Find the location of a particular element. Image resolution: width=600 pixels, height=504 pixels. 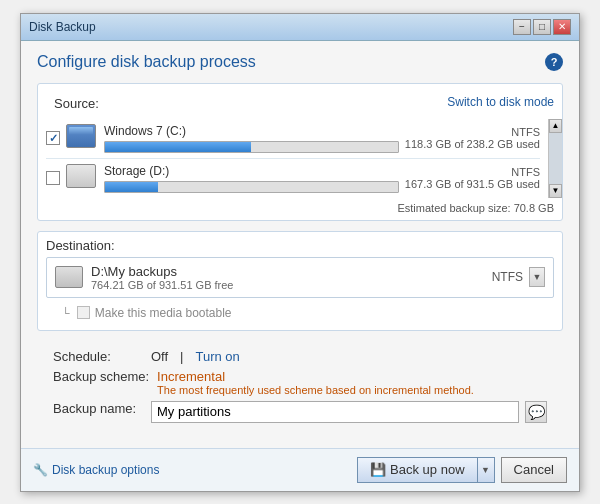

disk-info-storage-d: Storage (D:) is located at coordinates (252, 178).